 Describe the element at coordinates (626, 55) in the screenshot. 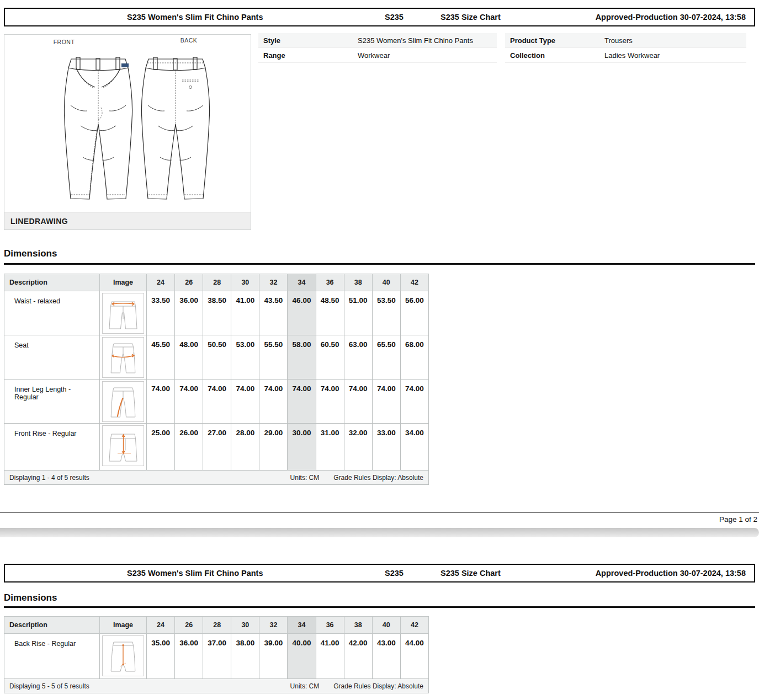

I see `style-info-row: Collection Ladies Workwear` at that location.